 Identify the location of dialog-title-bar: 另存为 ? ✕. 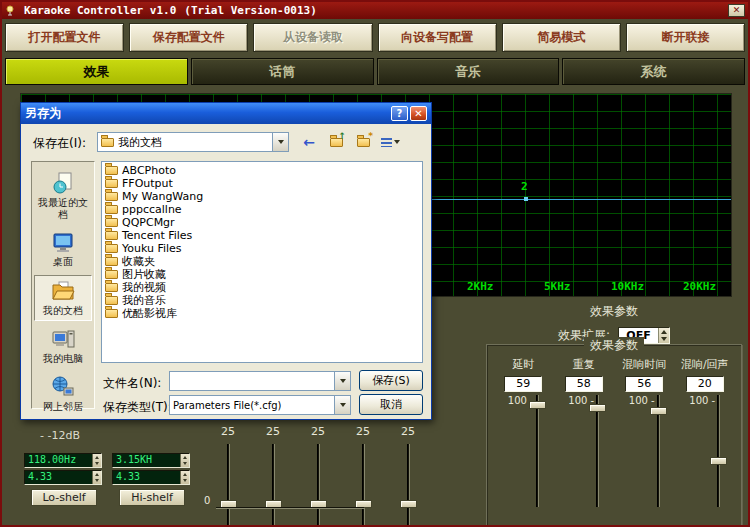
(226, 114).